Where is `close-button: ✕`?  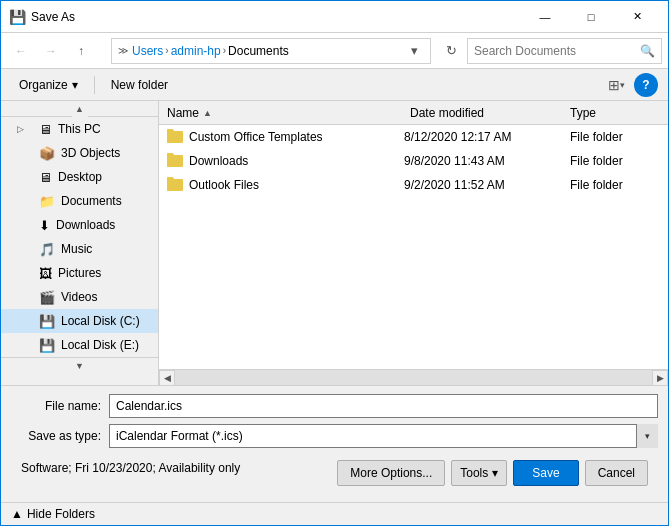
close-button: ✕ is located at coordinates (637, 17).